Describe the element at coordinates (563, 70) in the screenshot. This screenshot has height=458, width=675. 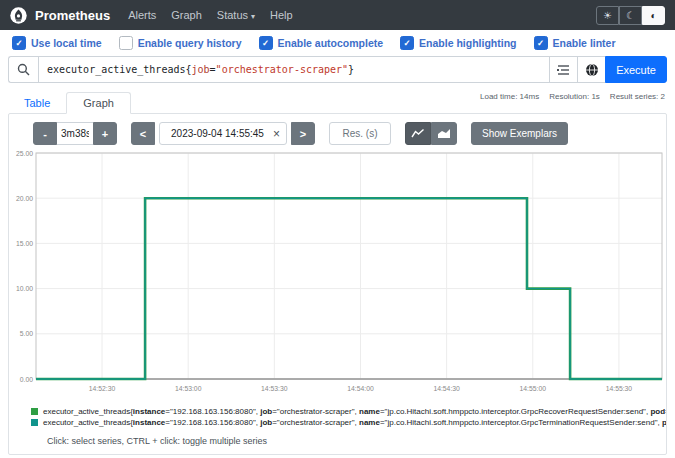
I see `metrics-explorer-icon` at that location.